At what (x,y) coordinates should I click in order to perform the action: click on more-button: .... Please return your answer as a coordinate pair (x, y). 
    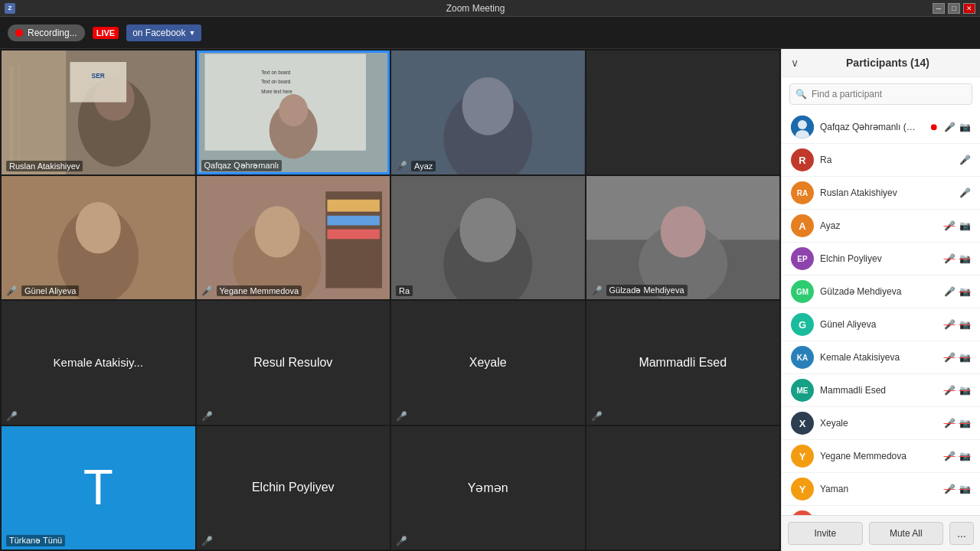
    Looking at the image, I should click on (962, 533).